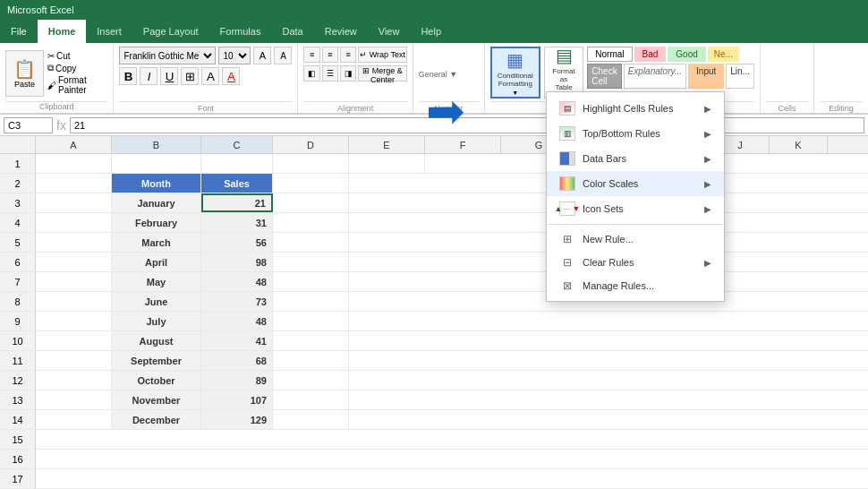 The image size is (868, 489). Describe the element at coordinates (171, 31) in the screenshot. I see `tab-page-layout: Page Layout` at that location.